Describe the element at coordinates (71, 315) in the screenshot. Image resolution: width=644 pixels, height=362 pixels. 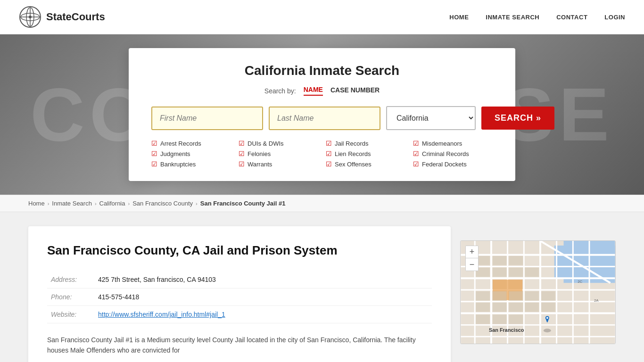
I see `website-label: Website:` at that location.